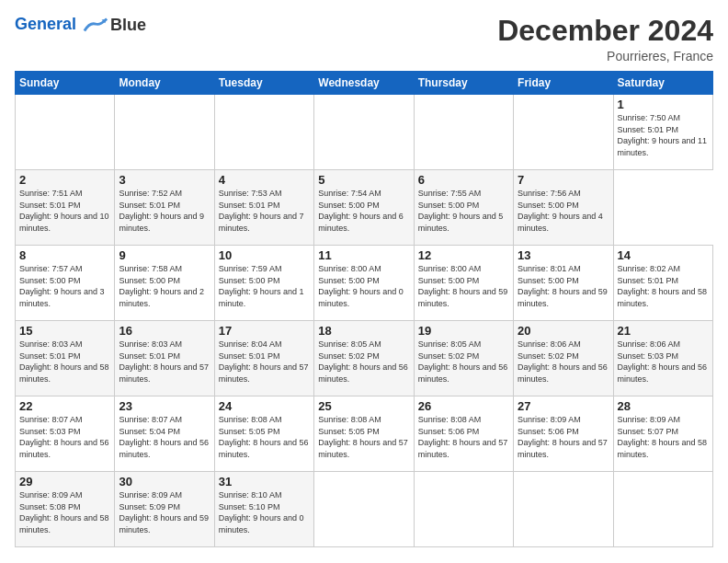 This screenshot has height=563, width=728. Describe the element at coordinates (664, 286) in the screenshot. I see `day-info: Sunrise: 8:02 AMSunset: 5:01 PMDaylight:…` at that location.